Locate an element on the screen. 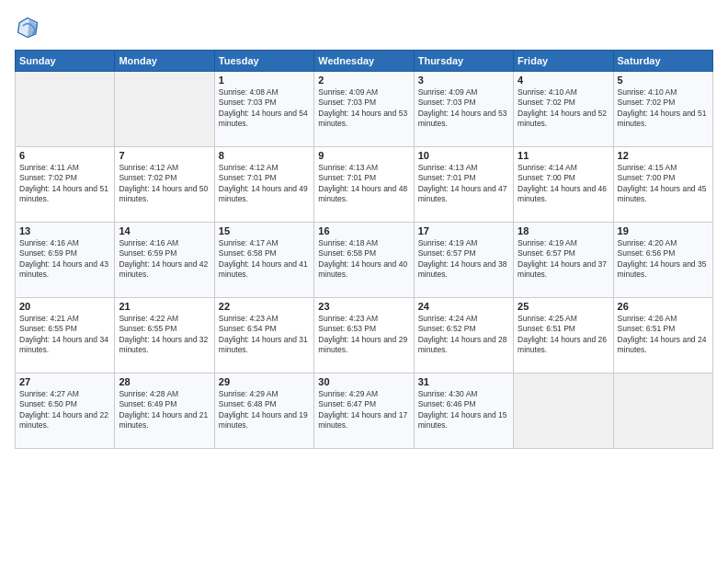 This screenshot has width=728, height=563. calendar-cell: 1Sunrise: 4:08 AMSunset: 7:03 PMDaylight… is located at coordinates (264, 109).